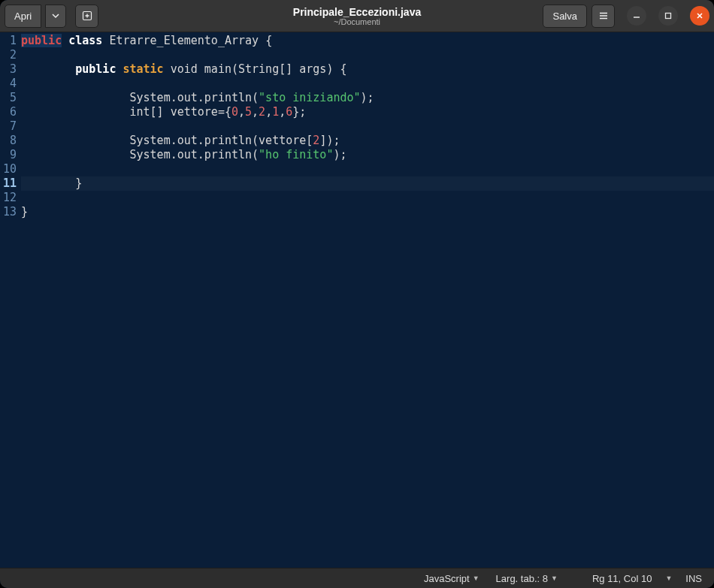 Image resolution: width=714 pixels, height=588 pixels. Describe the element at coordinates (446, 578) in the screenshot. I see `language-label: JavaScript` at that location.